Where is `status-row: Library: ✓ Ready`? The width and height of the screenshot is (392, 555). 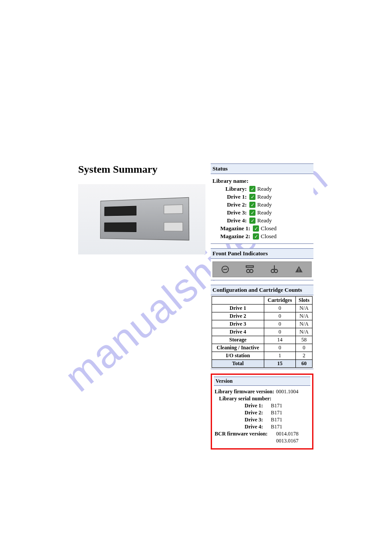 status-row: Library: ✓ Ready is located at coordinates (262, 189).